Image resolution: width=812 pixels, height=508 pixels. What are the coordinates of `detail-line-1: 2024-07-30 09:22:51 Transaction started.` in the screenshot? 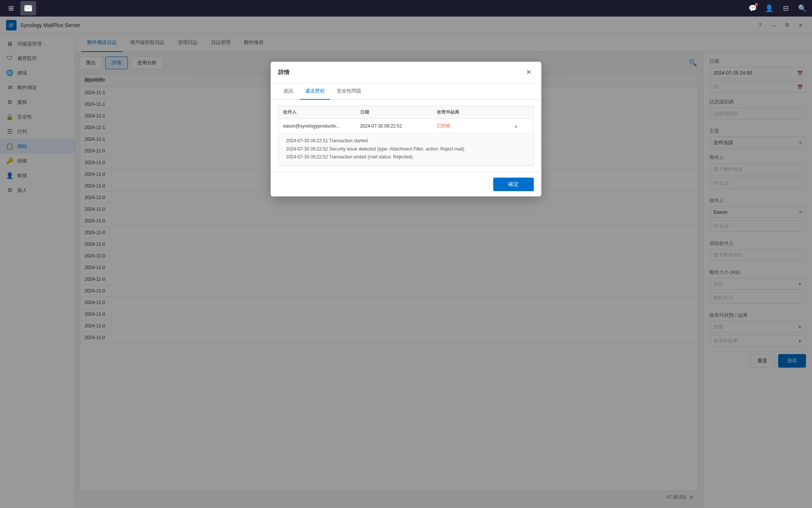 It's located at (406, 141).